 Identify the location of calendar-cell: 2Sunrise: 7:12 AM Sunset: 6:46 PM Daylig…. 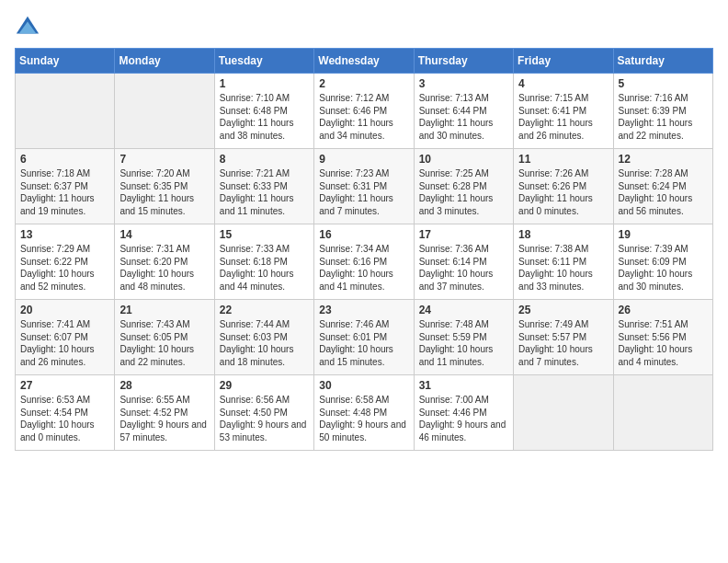
(364, 111).